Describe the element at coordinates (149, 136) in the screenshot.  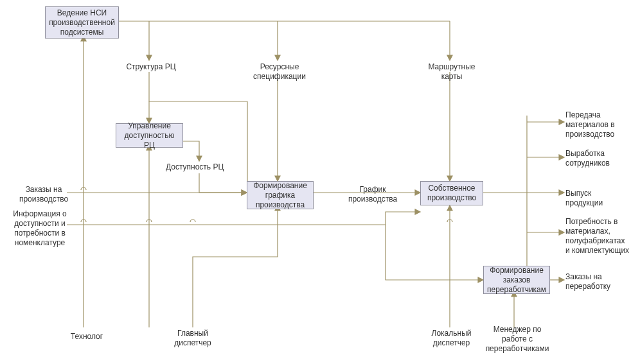
I see `box-avail-label: Управление доступностью РЦ` at that location.